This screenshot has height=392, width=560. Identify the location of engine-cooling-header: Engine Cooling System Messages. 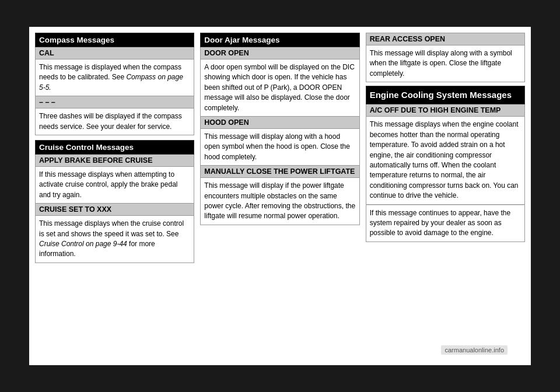
(446, 95).